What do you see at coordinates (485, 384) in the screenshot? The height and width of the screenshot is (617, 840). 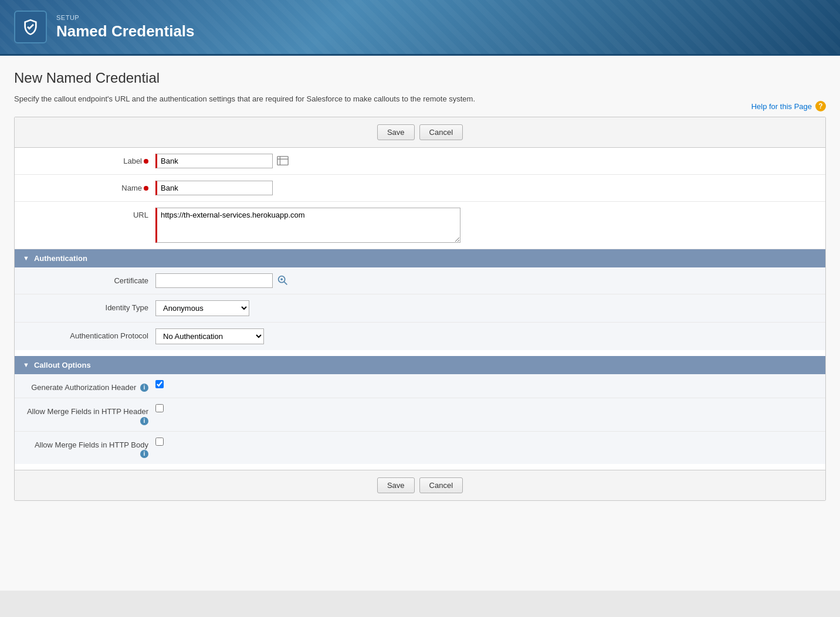 I see `gen-auth-header-field` at bounding box center [485, 384].